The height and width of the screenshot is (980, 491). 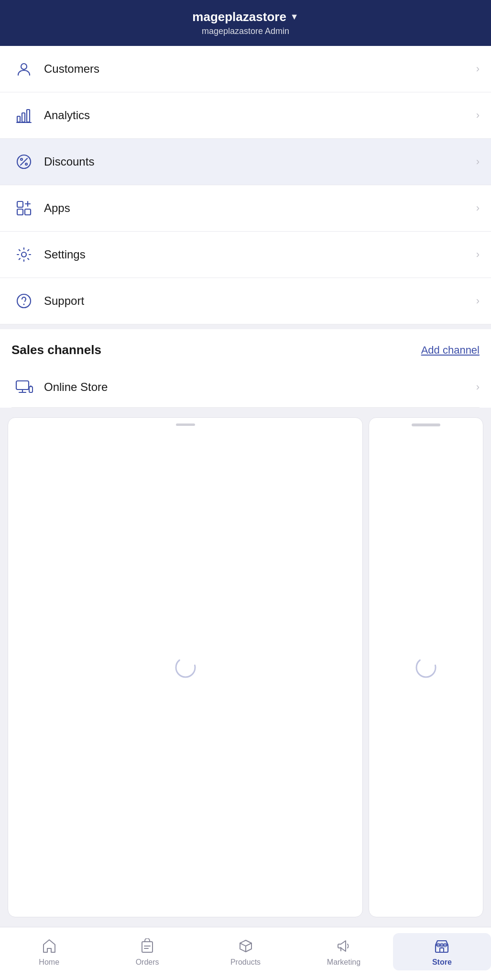 I want to click on store-icon, so click(x=442, y=946).